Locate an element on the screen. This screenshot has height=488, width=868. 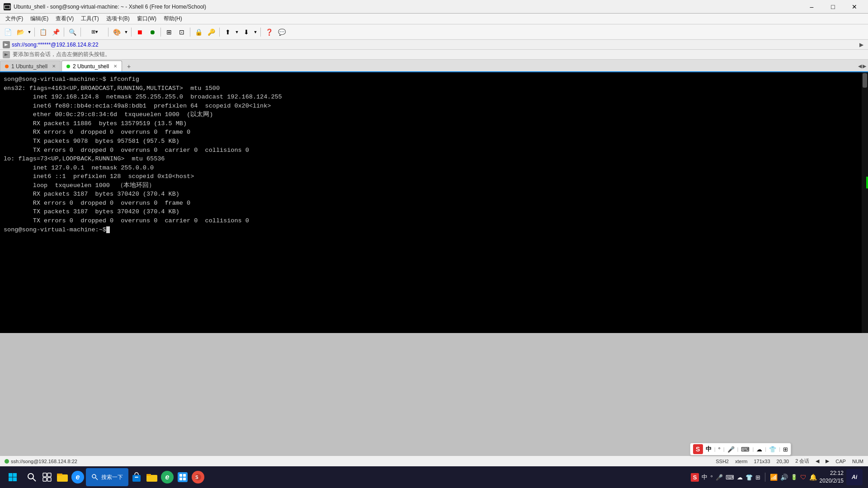
red-app-inner: S is located at coordinates (198, 477).